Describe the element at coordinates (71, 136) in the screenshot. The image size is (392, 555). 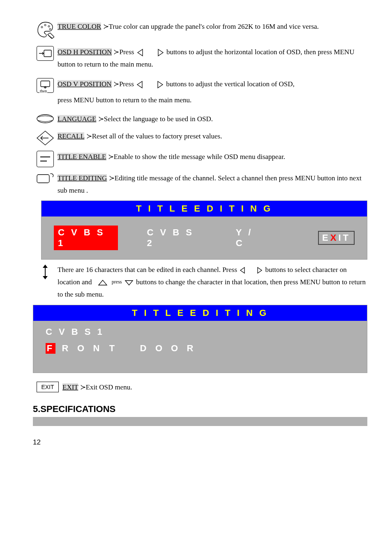
I see `recall-label: RECALL` at that location.